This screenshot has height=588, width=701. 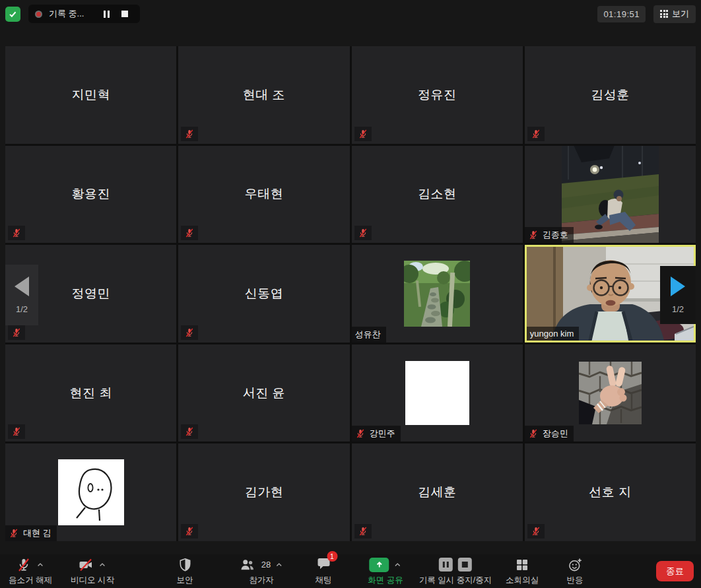 I want to click on view-button-label: 보기, so click(x=681, y=14).